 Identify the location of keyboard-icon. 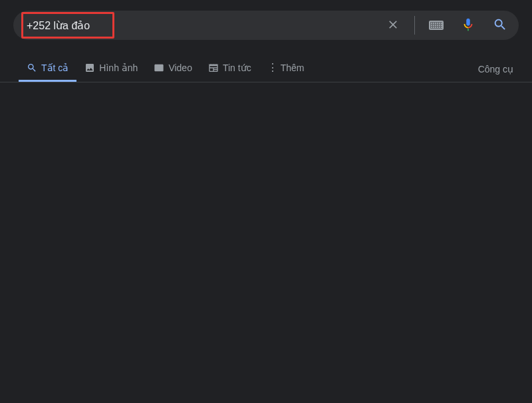
(436, 25).